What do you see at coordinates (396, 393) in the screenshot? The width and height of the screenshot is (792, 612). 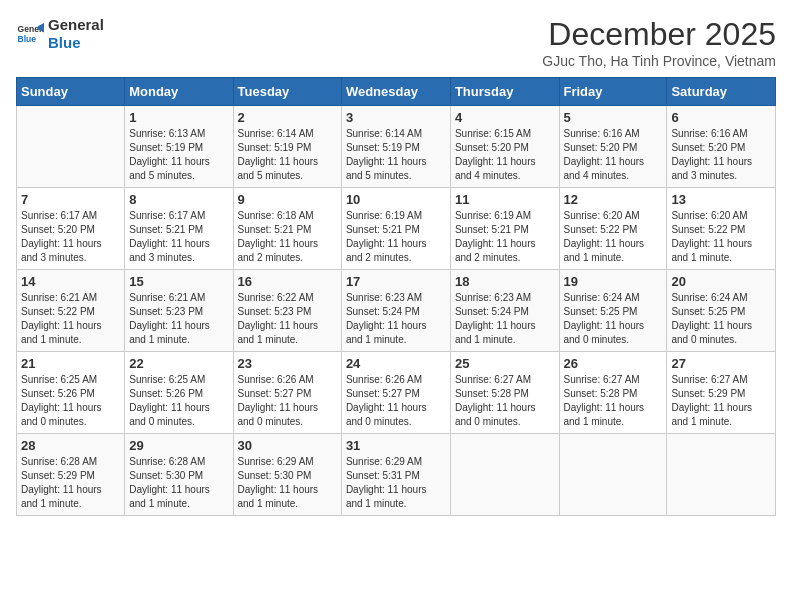 I see `week-row-4: 21Sunrise: 6:25 AMSunset: 5:26 PMDayligh…` at bounding box center [396, 393].